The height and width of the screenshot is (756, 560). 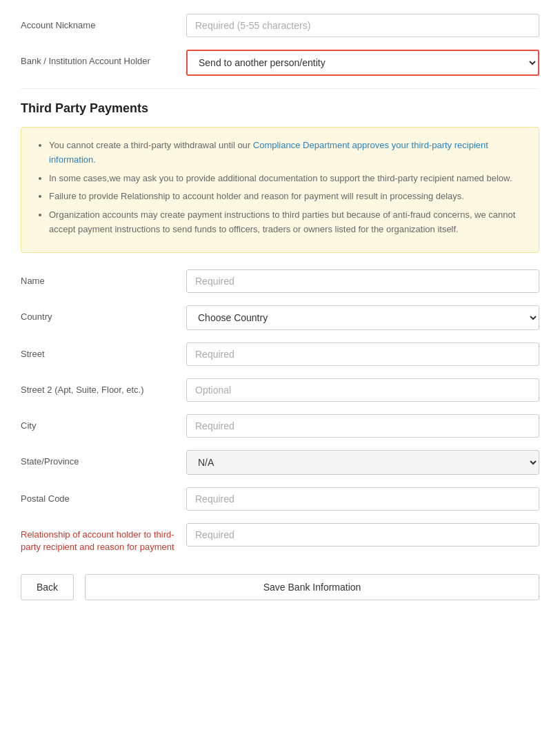 I want to click on section-title: Third Party Payments, so click(x=280, y=109).